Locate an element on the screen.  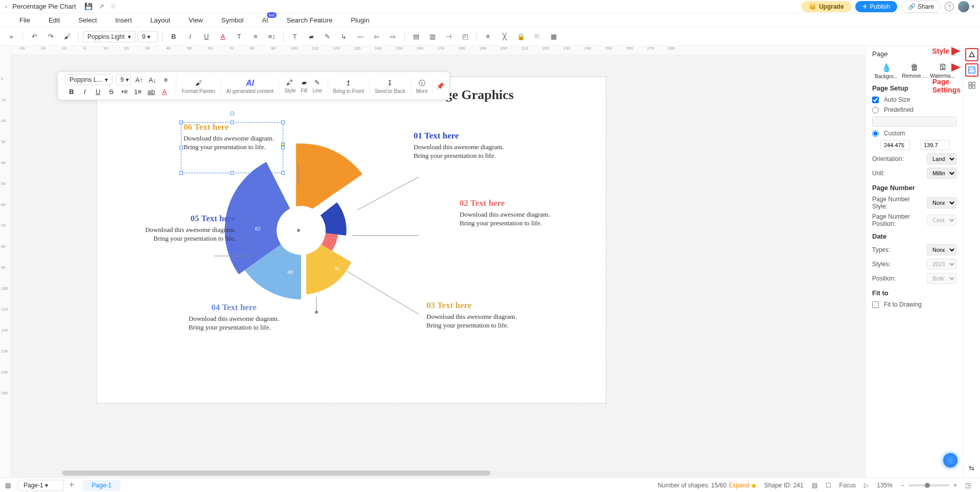
layers-icon: ▤ is located at coordinates (815, 485).